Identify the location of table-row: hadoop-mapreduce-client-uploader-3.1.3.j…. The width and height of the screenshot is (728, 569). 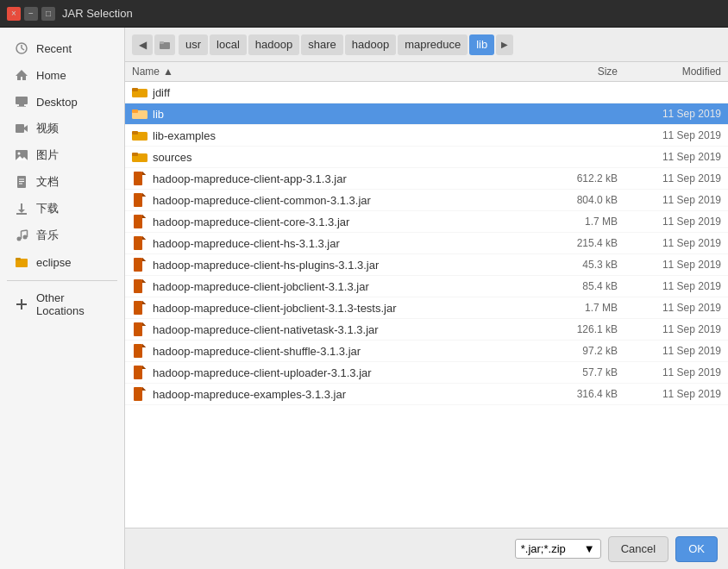
(426, 372).